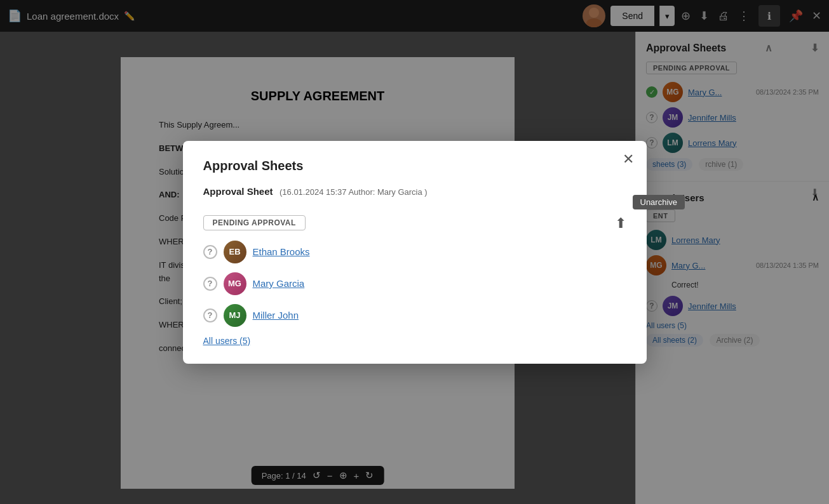  What do you see at coordinates (276, 315) in the screenshot?
I see `modal-user-name-2: Miller John` at bounding box center [276, 315].